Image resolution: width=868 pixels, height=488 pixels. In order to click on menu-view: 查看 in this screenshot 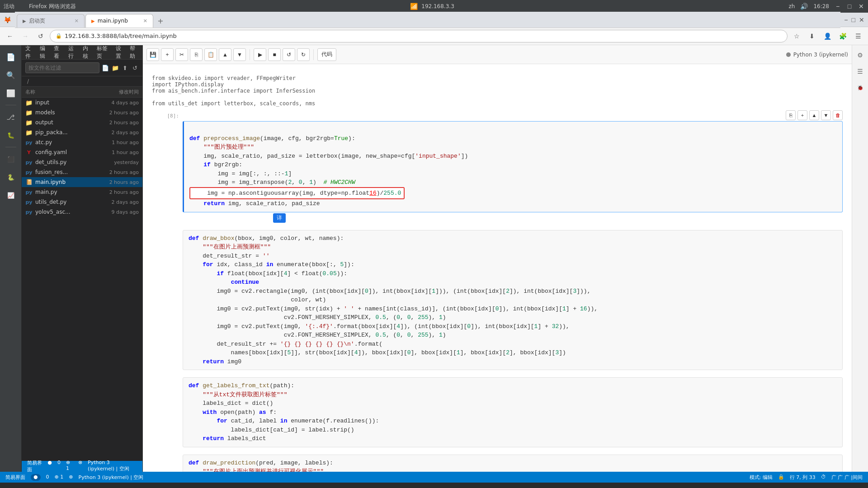, I will do `click(58, 52)`.